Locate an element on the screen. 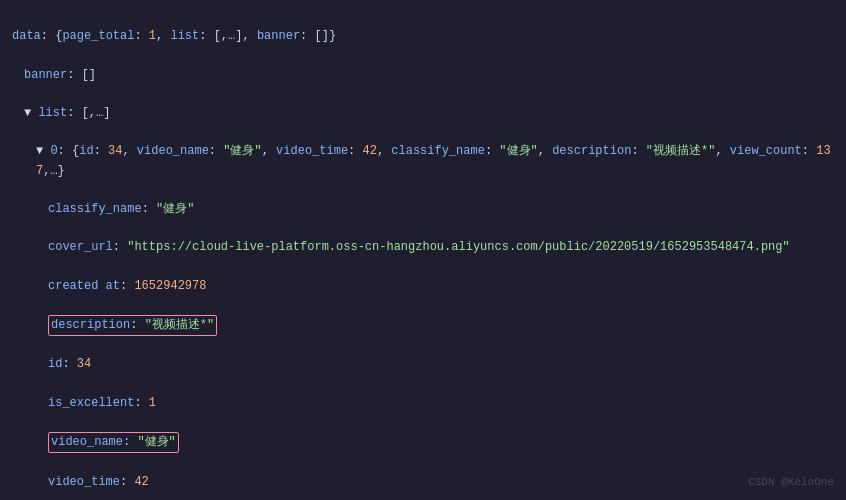  watermark: CSDN @KeloOne is located at coordinates (791, 483).